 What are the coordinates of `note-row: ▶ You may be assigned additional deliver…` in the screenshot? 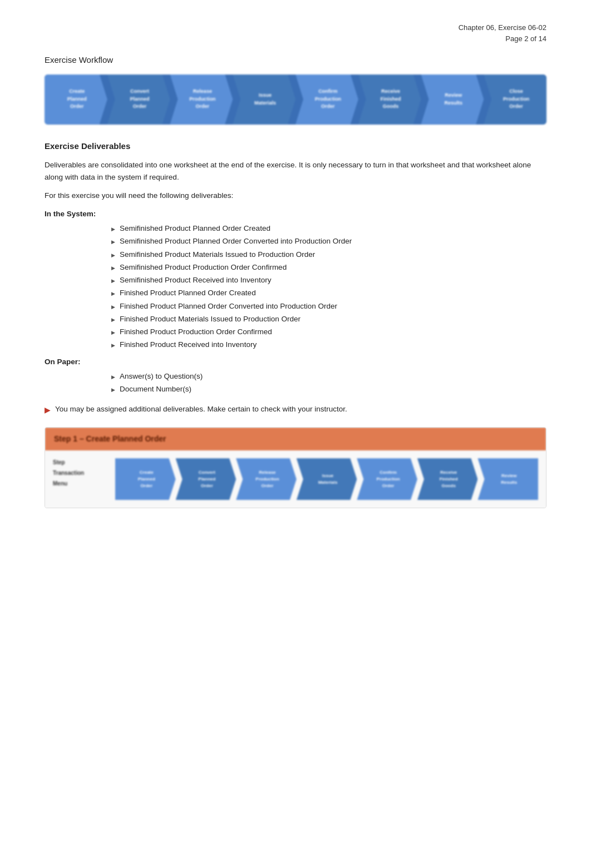 It's located at (296, 410).